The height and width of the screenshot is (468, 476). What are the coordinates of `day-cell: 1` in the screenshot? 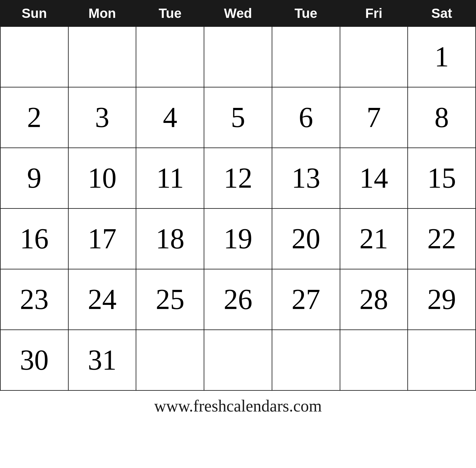 It's located at (442, 57).